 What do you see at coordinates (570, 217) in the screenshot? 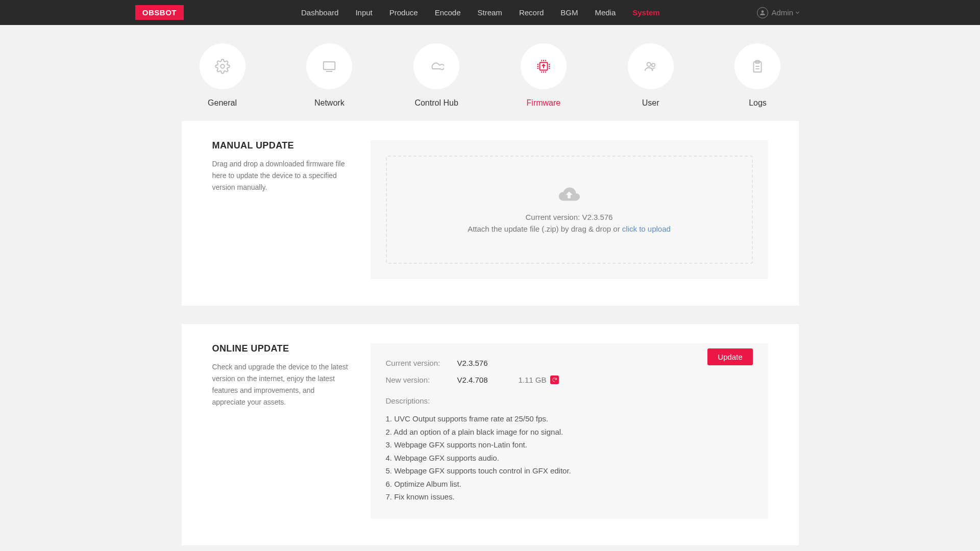
I see `dropzone-current-version: Current version: V2.3.576` at bounding box center [570, 217].